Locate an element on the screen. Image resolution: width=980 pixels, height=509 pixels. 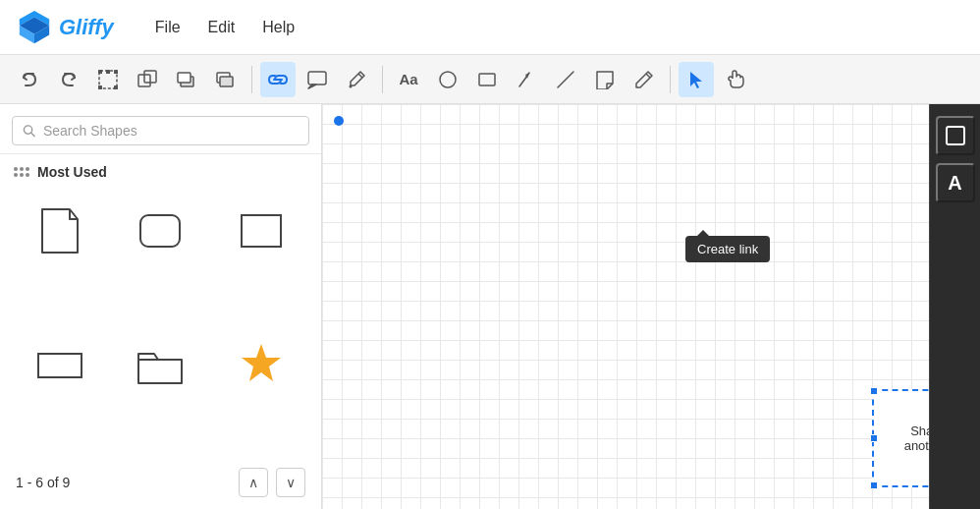
search-box is located at coordinates (161, 131).